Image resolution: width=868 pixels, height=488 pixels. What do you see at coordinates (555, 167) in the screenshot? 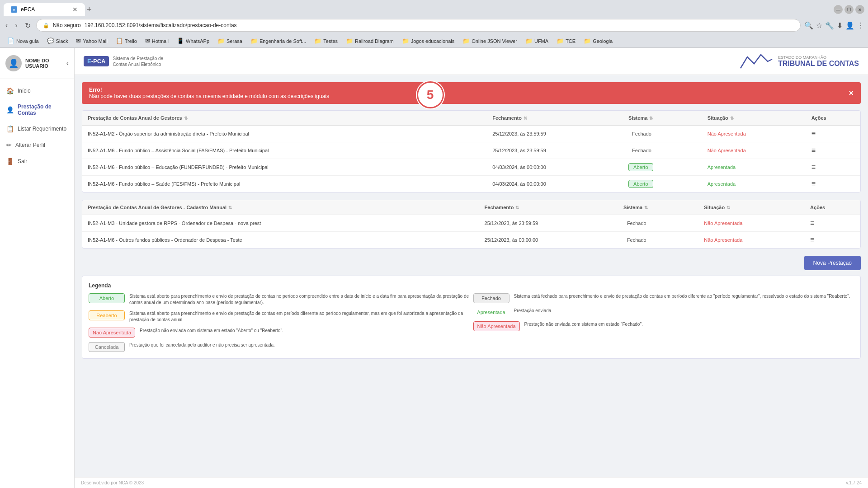
I see `cell-fechamento: 04/03/2024, às 00:00:00` at bounding box center [555, 167].